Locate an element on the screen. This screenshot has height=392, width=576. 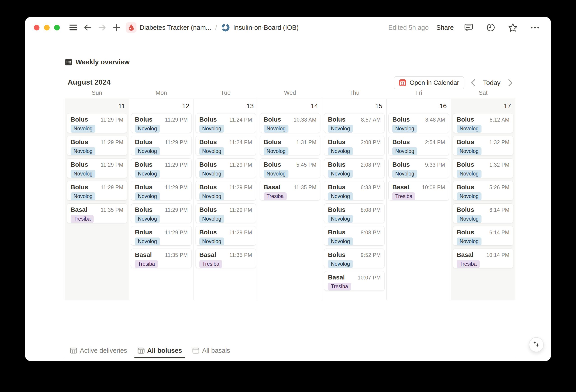
event-title-row: Bolus1:32 PM is located at coordinates (483, 165).